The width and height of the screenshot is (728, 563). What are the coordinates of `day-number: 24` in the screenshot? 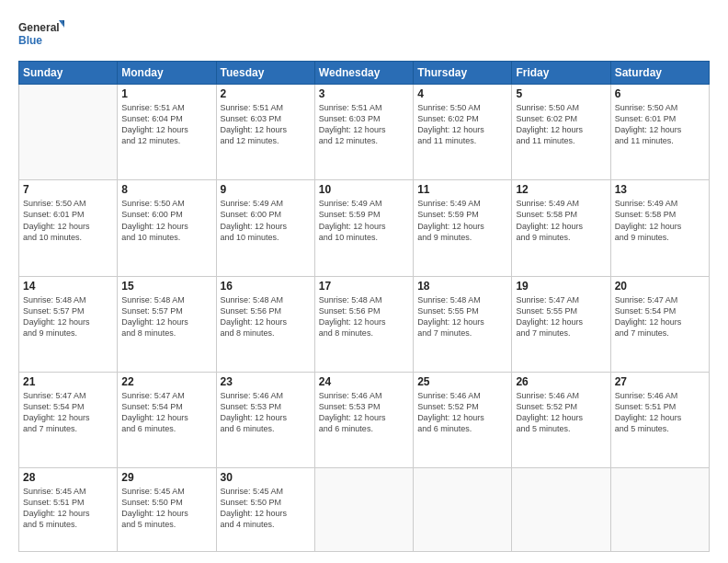 It's located at (364, 382).